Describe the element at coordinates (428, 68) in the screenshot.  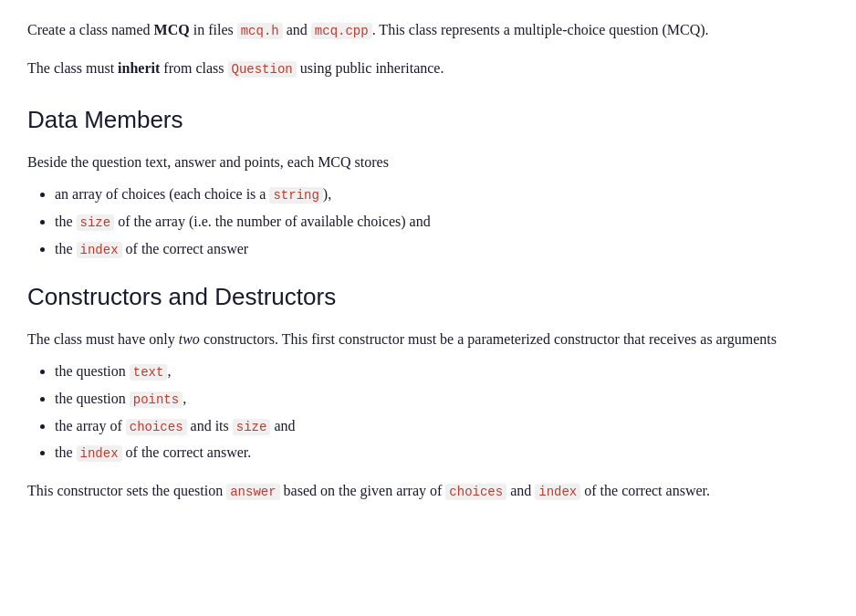
I see `inherit-paragraph: The class must inherit from class Questi…` at that location.